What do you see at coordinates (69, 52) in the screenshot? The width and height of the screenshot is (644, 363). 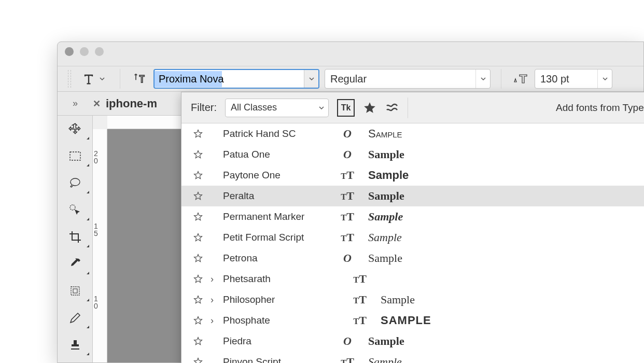 I see `window-close-button` at bounding box center [69, 52].